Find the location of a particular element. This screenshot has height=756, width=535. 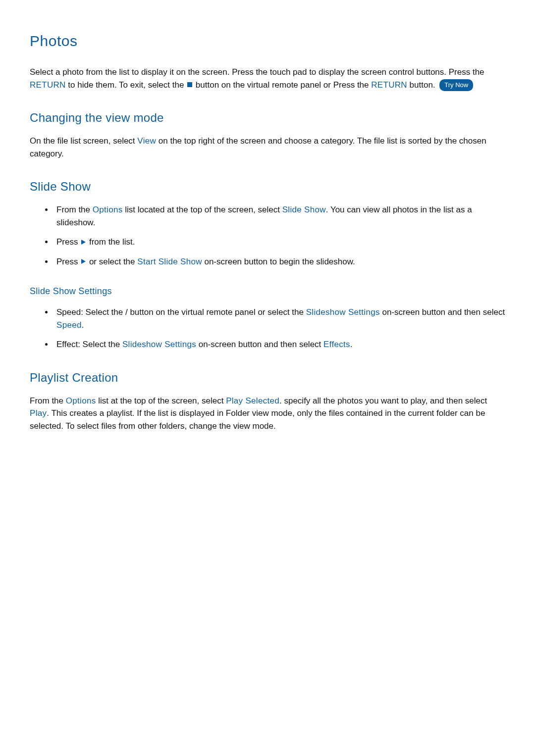

intro-paragraph: Select a photo from the list to display … is located at coordinates (268, 78).